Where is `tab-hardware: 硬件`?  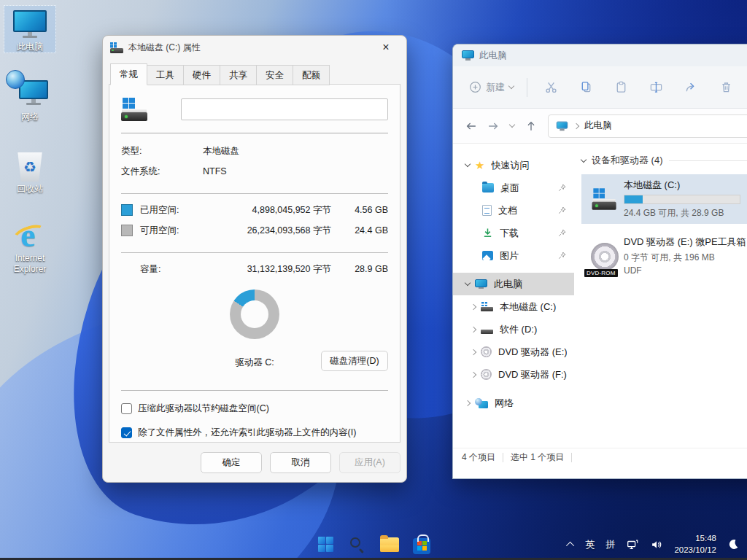
tab-hardware: 硬件 is located at coordinates (201, 75).